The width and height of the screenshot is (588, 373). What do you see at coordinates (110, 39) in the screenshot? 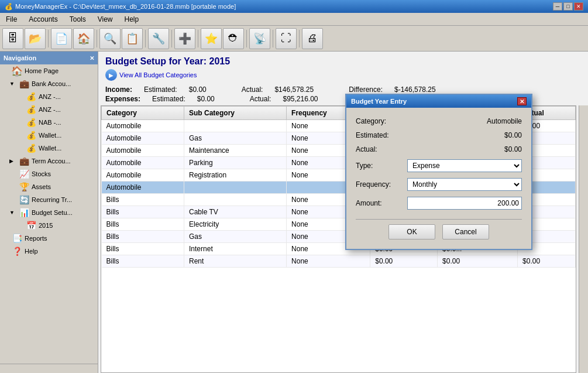
I see `toolbar-search-btn: 🔍` at bounding box center [110, 39].